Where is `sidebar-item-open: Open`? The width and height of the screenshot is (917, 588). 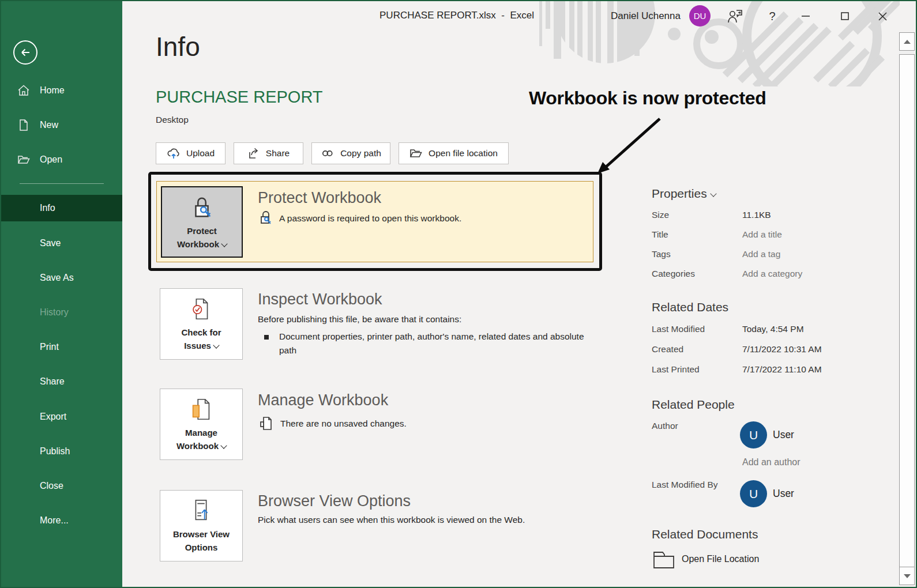
sidebar-item-open: Open is located at coordinates (62, 160).